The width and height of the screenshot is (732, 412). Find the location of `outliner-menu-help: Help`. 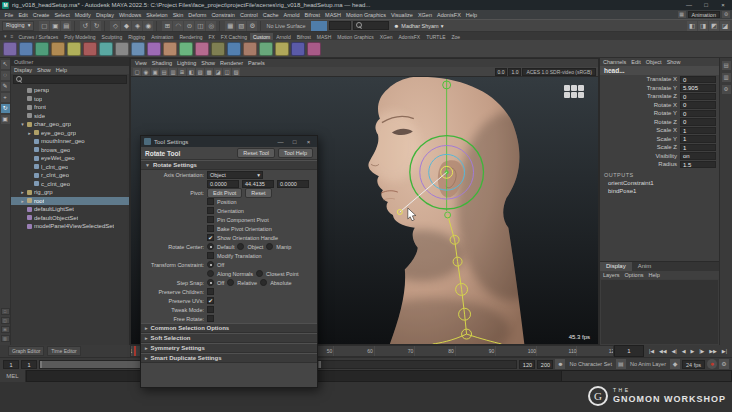

outliner-menu-help: Help is located at coordinates (62, 70).